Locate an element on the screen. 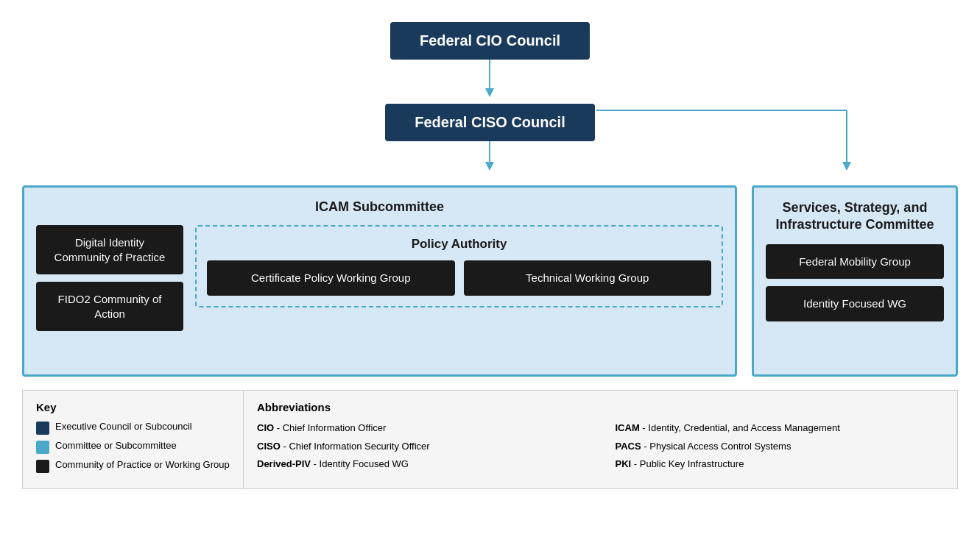 This screenshot has height=537, width=980. ciso-label: Federal CISO Council is located at coordinates (490, 122).